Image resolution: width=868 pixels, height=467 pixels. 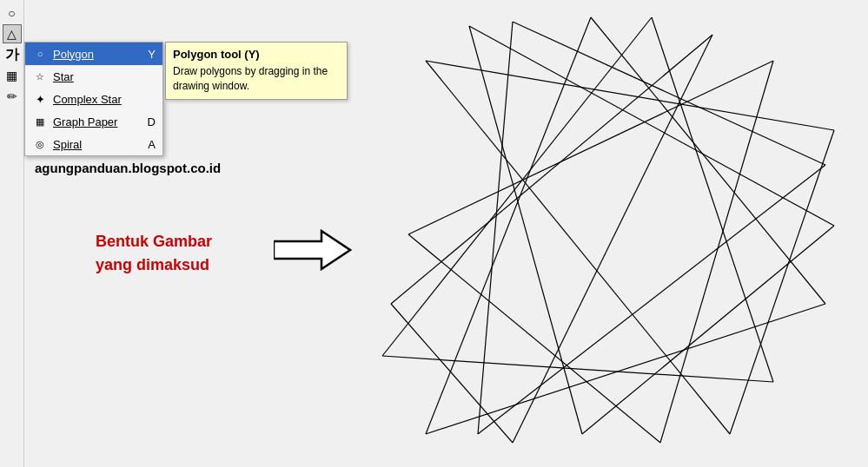 I want to click on menu-item-polygon: ○ Polygon Y, so click(x=94, y=54).